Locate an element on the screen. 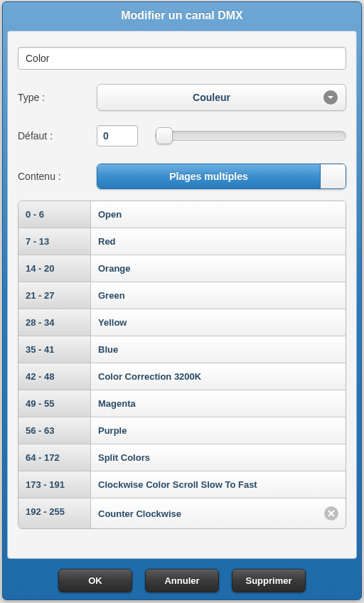  table-row: 0 - 6Open is located at coordinates (182, 215).